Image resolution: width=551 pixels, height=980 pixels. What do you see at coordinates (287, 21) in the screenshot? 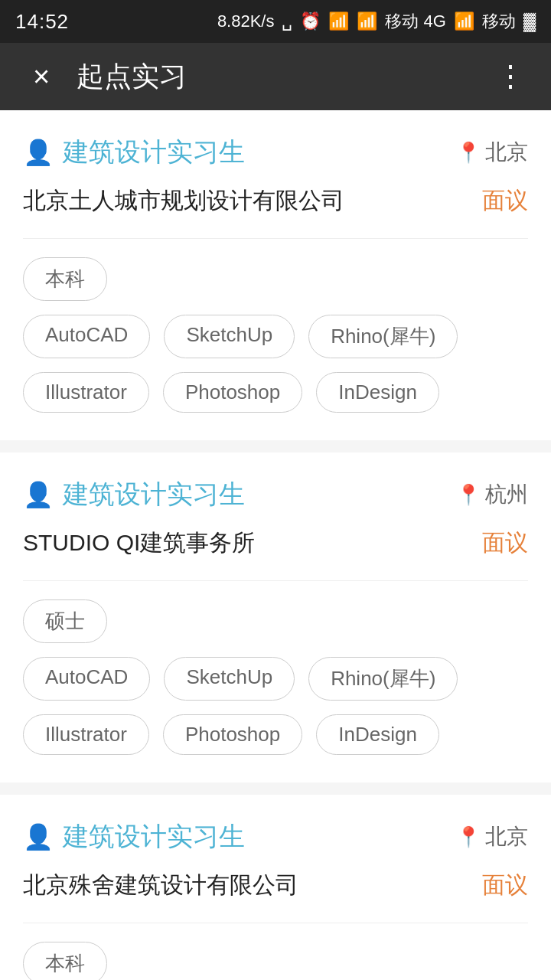
I see `bluetooth-icon: ␣` at bounding box center [287, 21].